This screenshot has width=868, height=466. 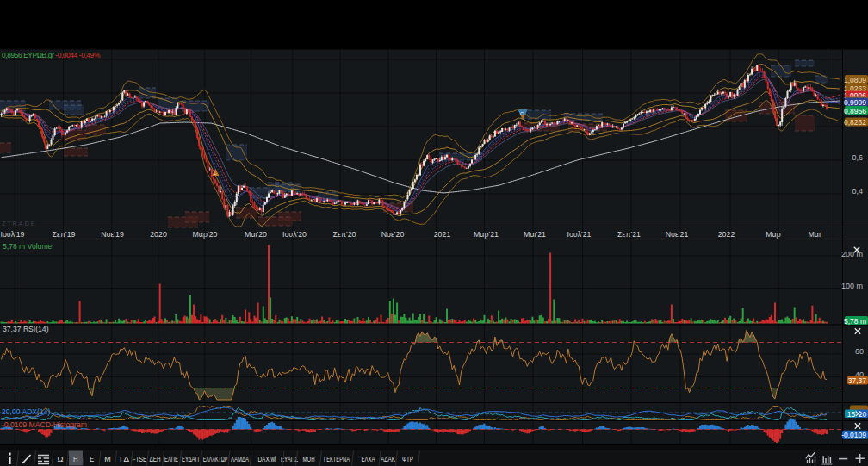 I want to click on svg-text: 60, so click(x=859, y=351).